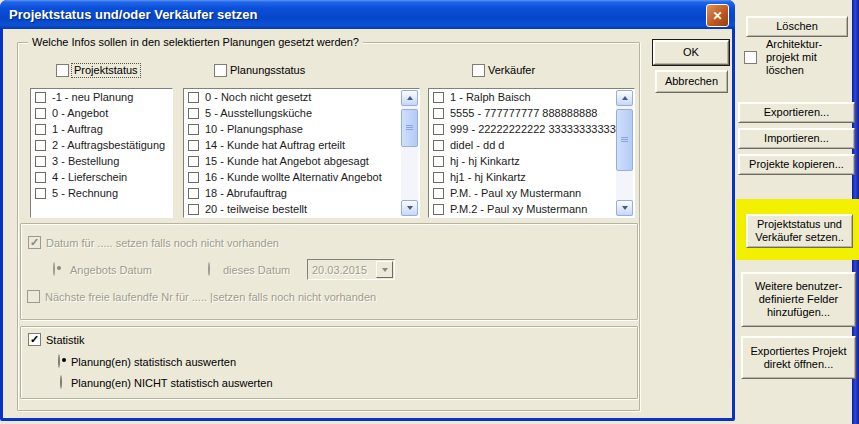  Describe the element at coordinates (106, 70) in the screenshot. I see `projektstatus-checkbox-label: Projektstatus` at that location.